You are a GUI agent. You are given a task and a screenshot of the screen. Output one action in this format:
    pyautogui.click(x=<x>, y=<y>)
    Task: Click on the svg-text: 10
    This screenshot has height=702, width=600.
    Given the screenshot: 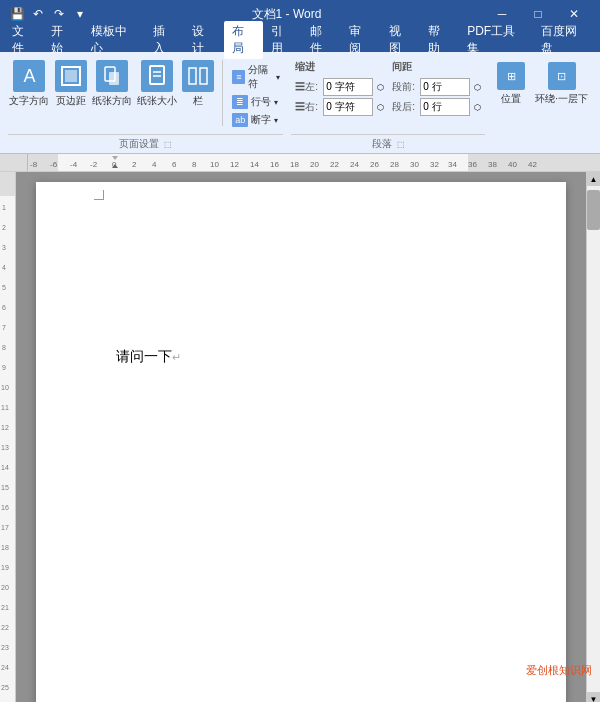 What is the action you would take?
    pyautogui.click(x=214, y=164)
    